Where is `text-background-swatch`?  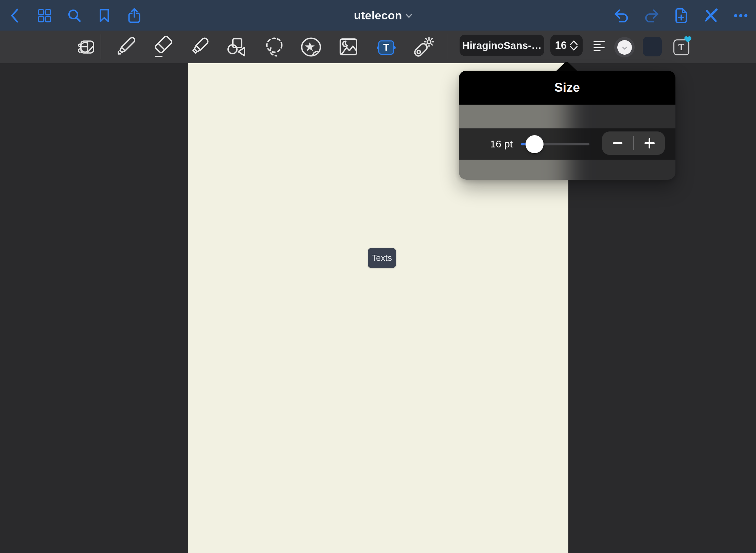
text-background-swatch is located at coordinates (652, 47).